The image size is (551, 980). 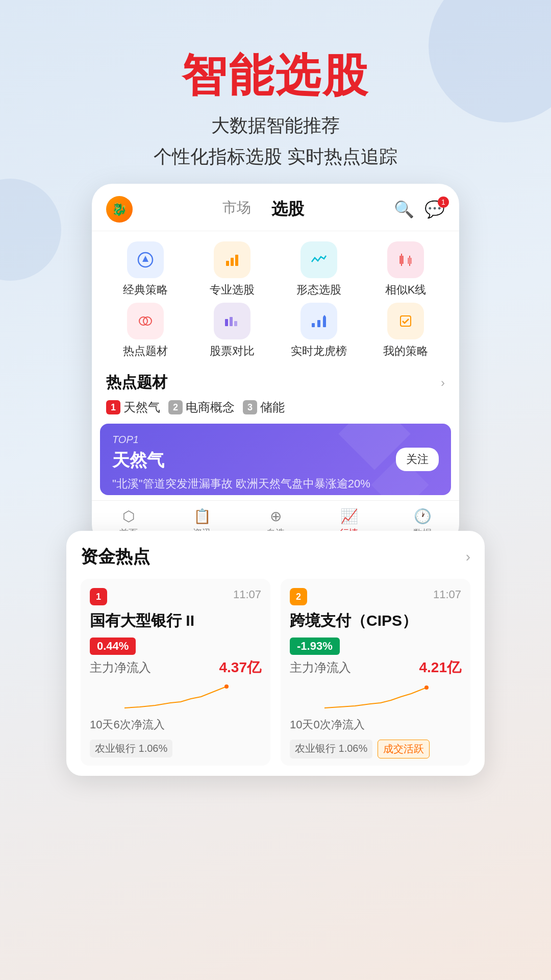 I want to click on hot-item-2-pct: -1.93%, so click(x=315, y=646).